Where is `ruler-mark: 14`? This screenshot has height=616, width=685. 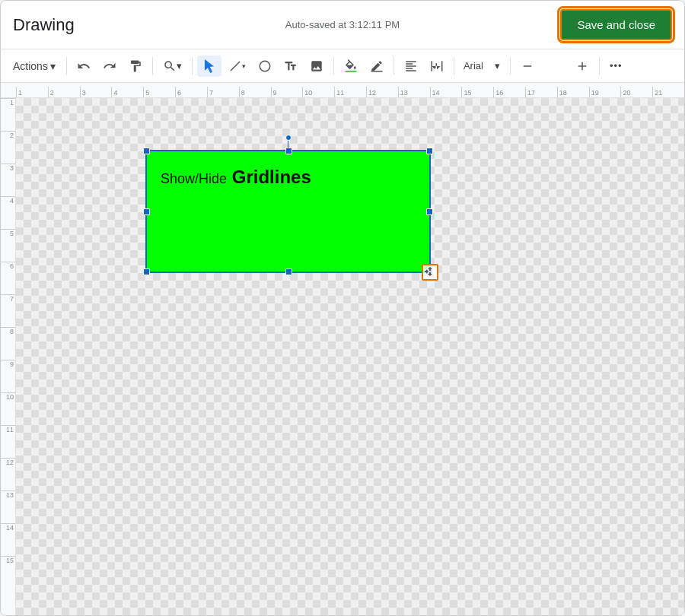
ruler-mark: 14 is located at coordinates (446, 92).